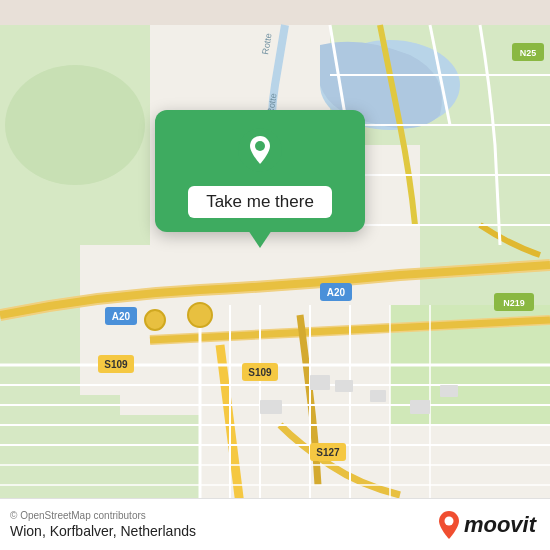 Image resolution: width=550 pixels, height=550 pixels. Describe the element at coordinates (275, 524) in the screenshot. I see `bottom-bar: © OpenStreetMap contributors Wion, Korfb…` at that location.